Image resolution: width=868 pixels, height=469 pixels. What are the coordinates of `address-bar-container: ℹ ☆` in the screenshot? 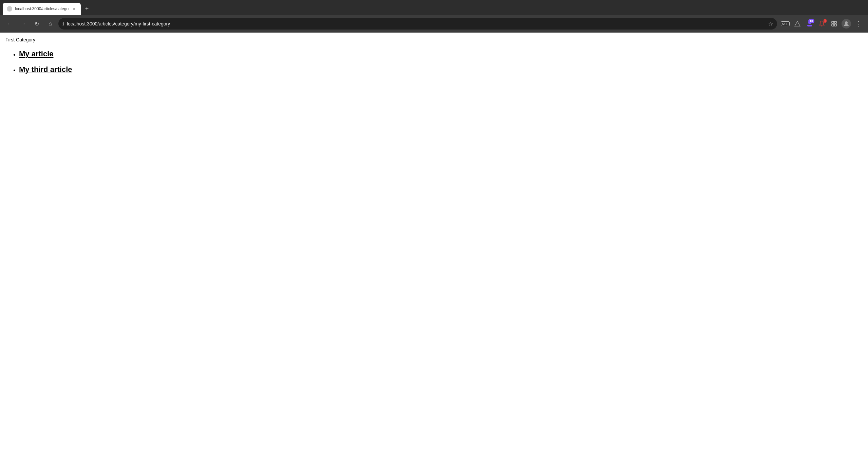 It's located at (418, 24).